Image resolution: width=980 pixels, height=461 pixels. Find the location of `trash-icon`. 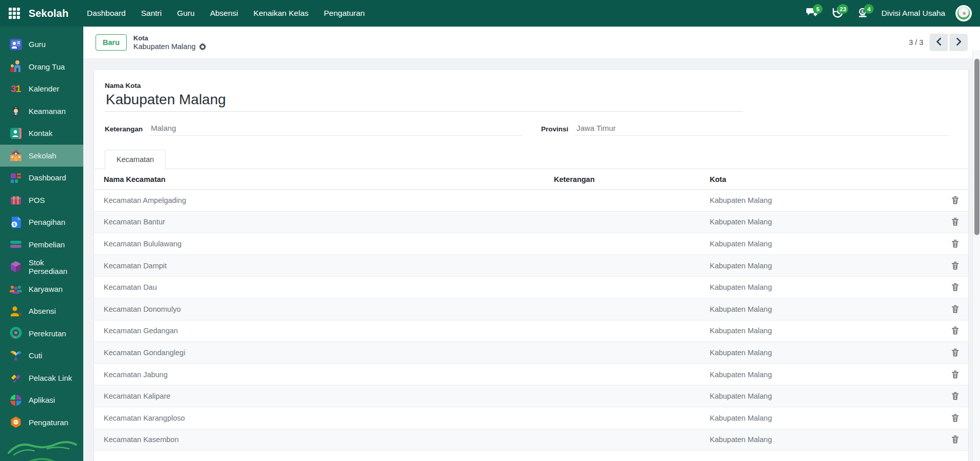

trash-icon is located at coordinates (955, 440).